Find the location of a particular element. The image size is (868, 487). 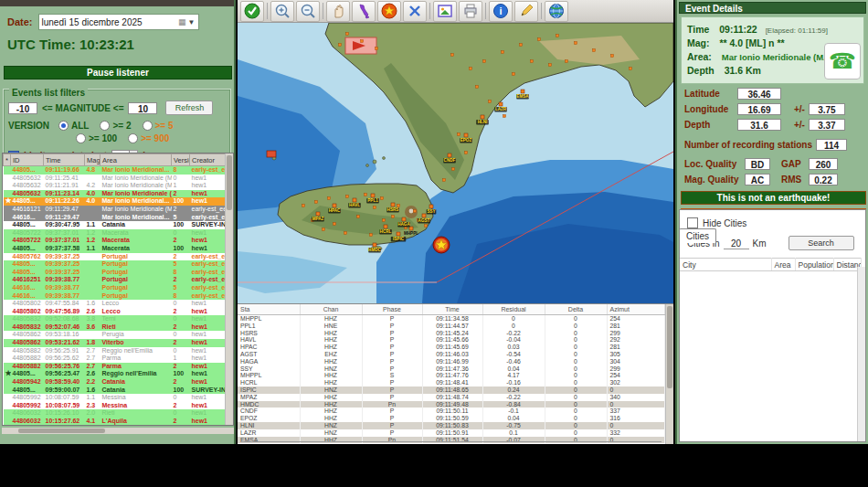

cities-vertical-scrollbar is located at coordinates (861, 355).